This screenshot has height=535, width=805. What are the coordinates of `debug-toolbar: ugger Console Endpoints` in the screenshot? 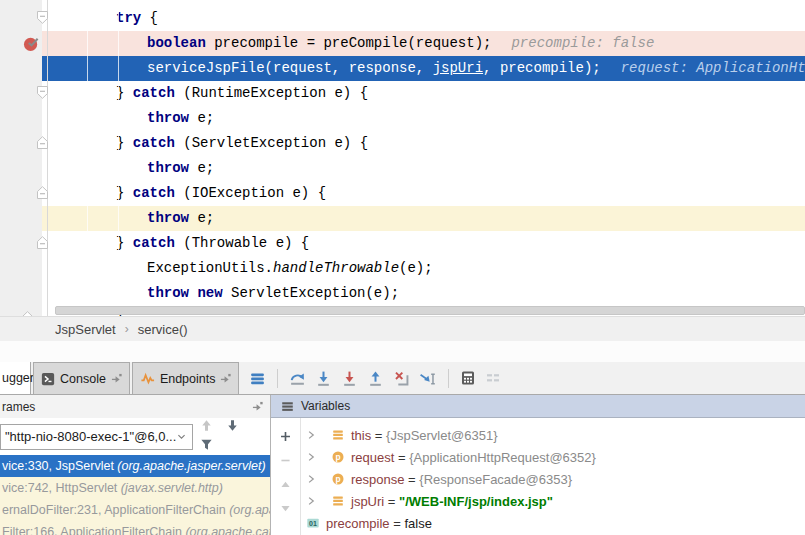 It's located at (402, 378).